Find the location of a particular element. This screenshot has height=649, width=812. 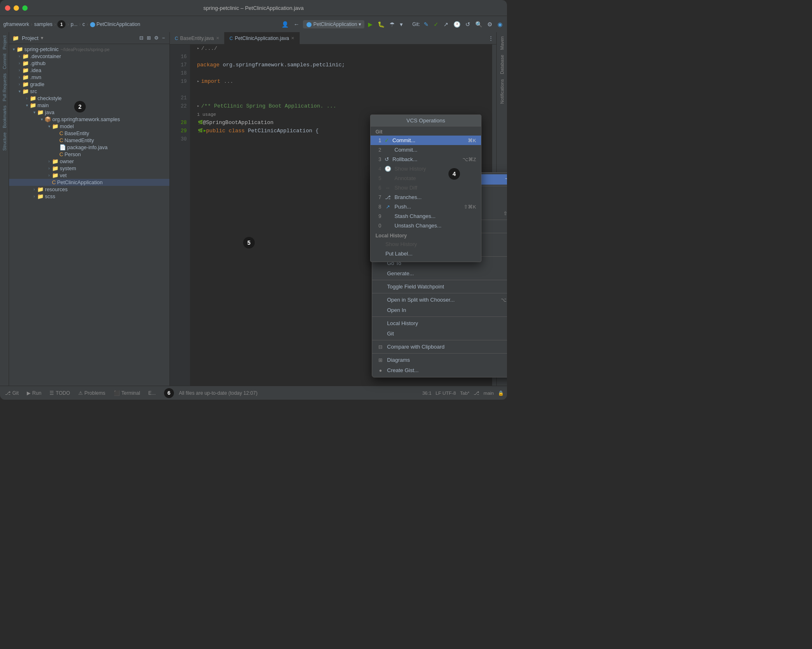

vcs-annotate-btn: 👤 is located at coordinates (285, 24).